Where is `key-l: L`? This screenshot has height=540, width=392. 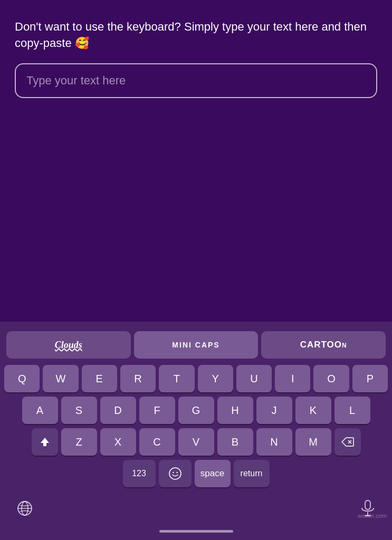
key-l: L is located at coordinates (352, 410).